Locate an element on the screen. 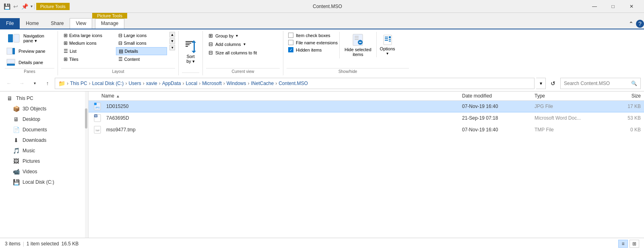 This screenshot has width=644, height=249. close-button: ✕ is located at coordinates (632, 6).